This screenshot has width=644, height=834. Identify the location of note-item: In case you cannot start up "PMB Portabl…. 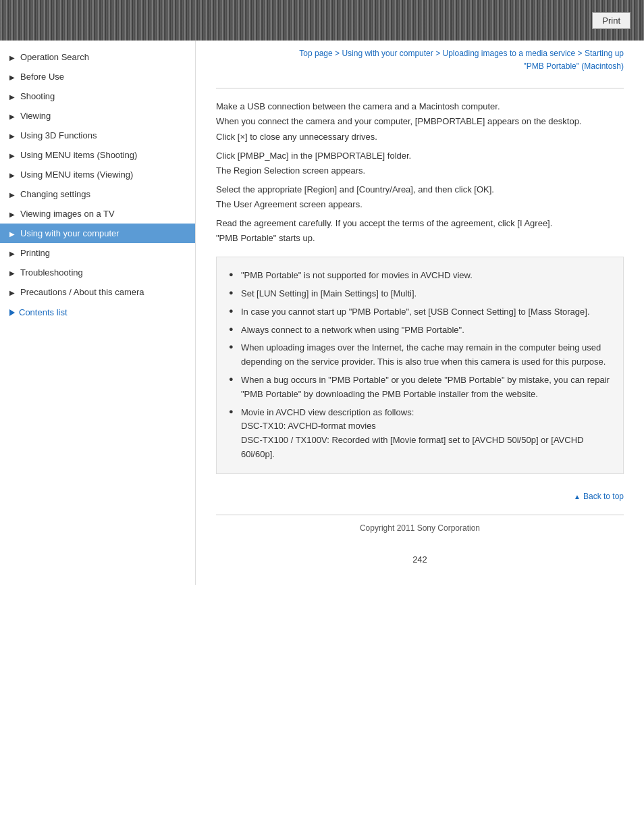
(420, 312).